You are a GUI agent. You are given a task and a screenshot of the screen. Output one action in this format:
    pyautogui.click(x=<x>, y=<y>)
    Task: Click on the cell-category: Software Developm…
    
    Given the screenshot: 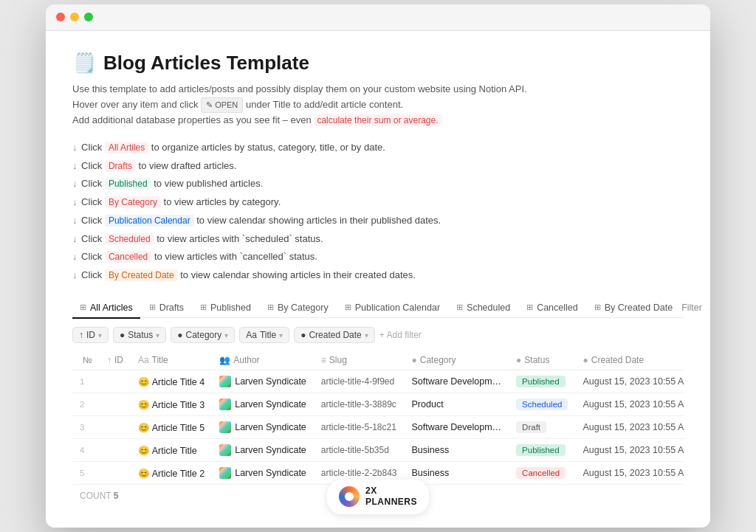 What is the action you would take?
    pyautogui.click(x=457, y=382)
    